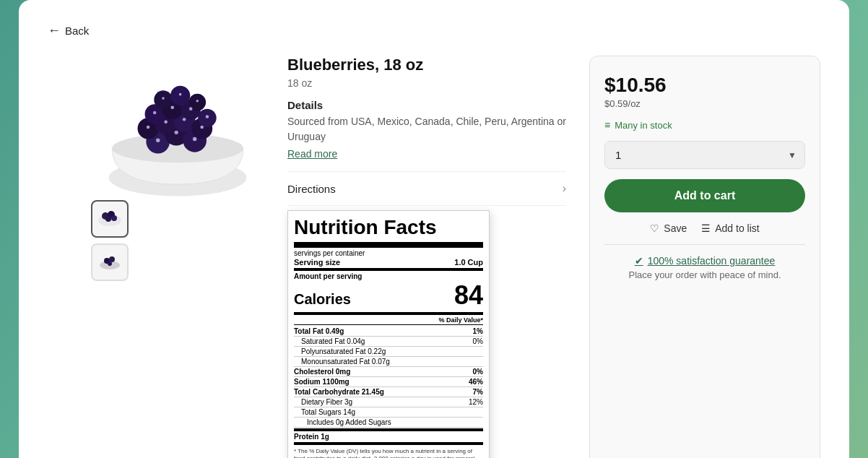 This screenshot has width=868, height=458. What do you see at coordinates (607, 125) in the screenshot?
I see `stock-icon: ≡` at bounding box center [607, 125].